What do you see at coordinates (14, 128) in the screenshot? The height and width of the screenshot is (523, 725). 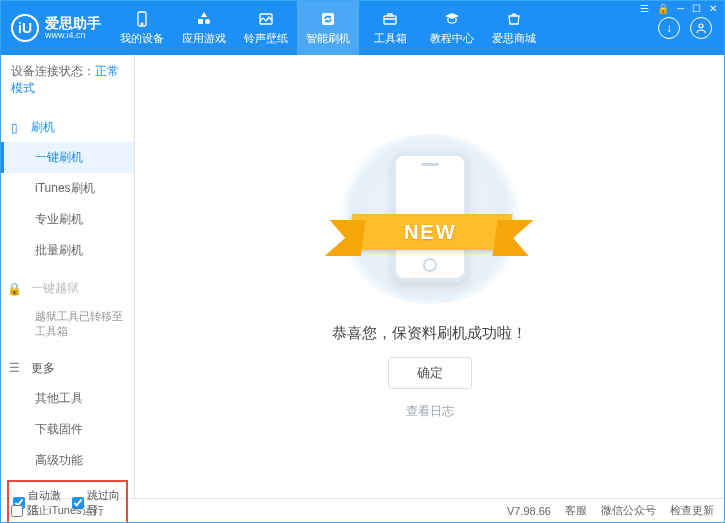 I see `phone-outline-icon: ▯` at bounding box center [14, 128].